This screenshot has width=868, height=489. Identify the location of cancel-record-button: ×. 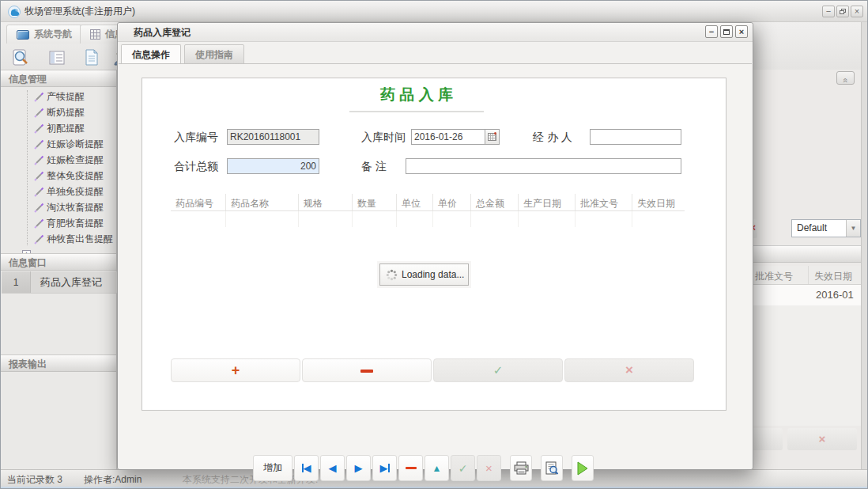
(489, 468).